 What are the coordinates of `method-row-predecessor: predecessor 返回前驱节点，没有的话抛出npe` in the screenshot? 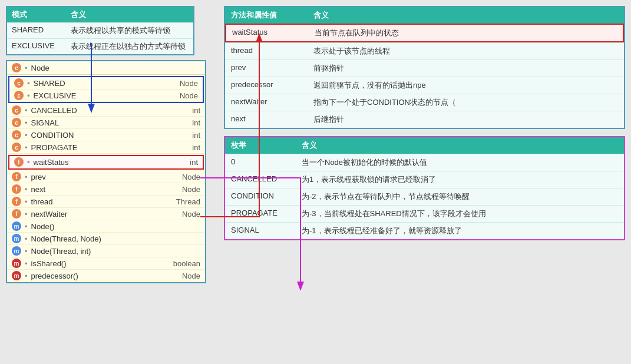 It's located at (424, 85).